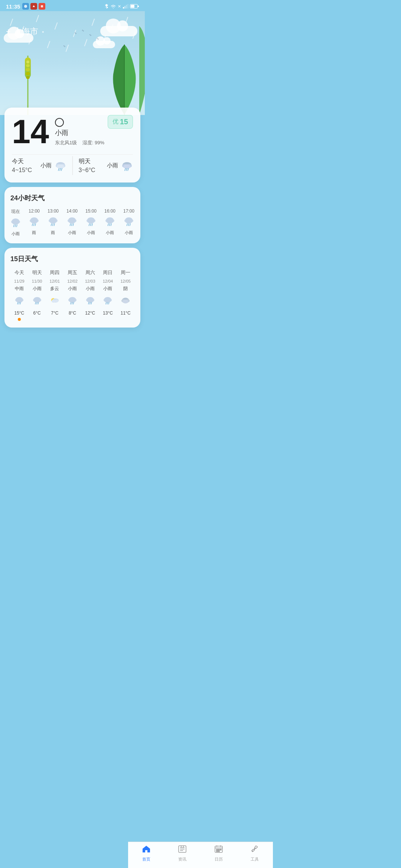  I want to click on daily-label-6: 周一, so click(125, 273).